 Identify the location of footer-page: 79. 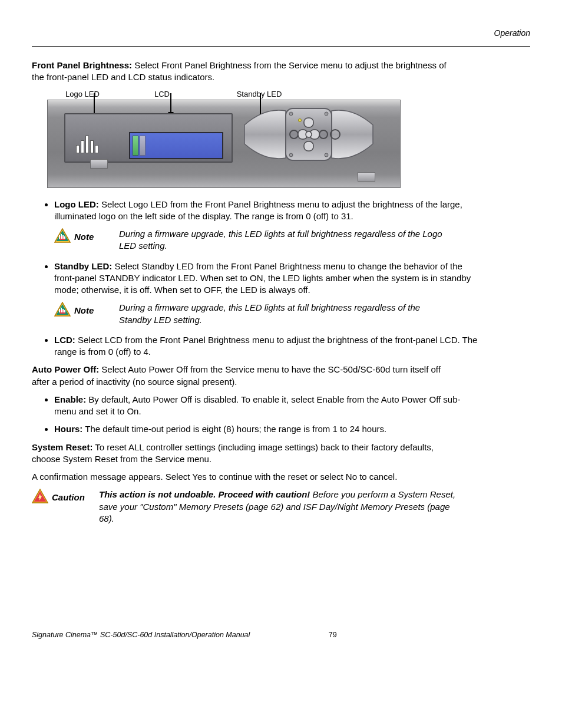
(333, 635).